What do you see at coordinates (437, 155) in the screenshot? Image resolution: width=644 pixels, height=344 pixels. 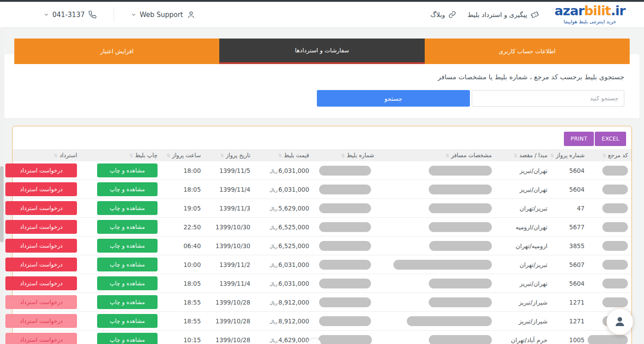 I see `col-header-passenger: مشخصات مسافر⇅` at bounding box center [437, 155].